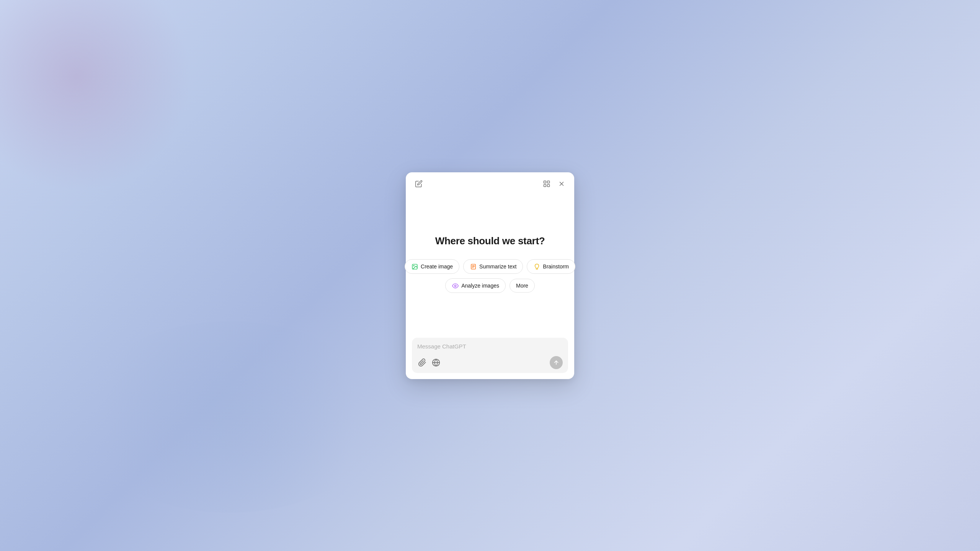  What do you see at coordinates (419, 184) in the screenshot?
I see `edit-icon` at bounding box center [419, 184].